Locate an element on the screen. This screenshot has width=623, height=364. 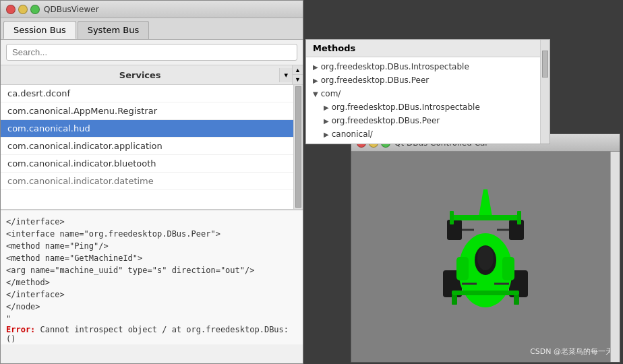
code-line-6: </interface> is located at coordinates (152, 295).